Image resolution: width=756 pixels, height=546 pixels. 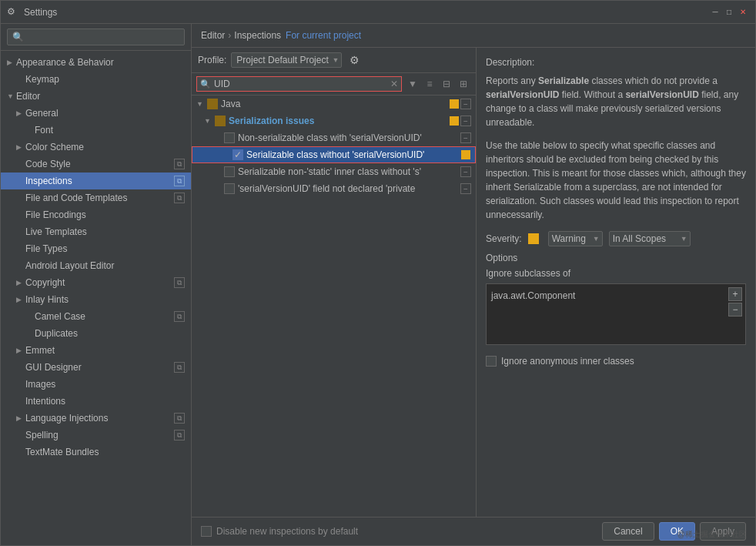 I want to click on sidebar-item-gui-designer: GUI Designer ⧉, so click(x=95, y=367).